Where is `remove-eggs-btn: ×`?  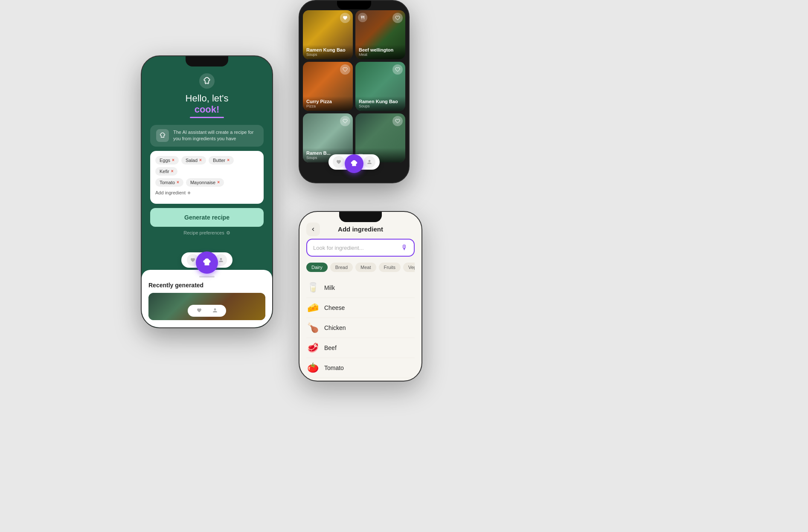
remove-eggs-btn: × is located at coordinates (173, 160).